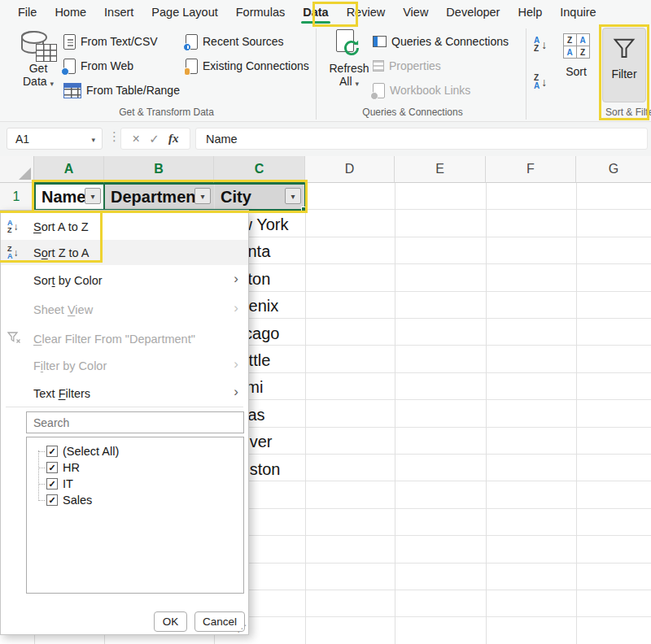 This screenshot has height=644, width=651. Describe the element at coordinates (70, 12) in the screenshot. I see `tab-home: Home` at that location.